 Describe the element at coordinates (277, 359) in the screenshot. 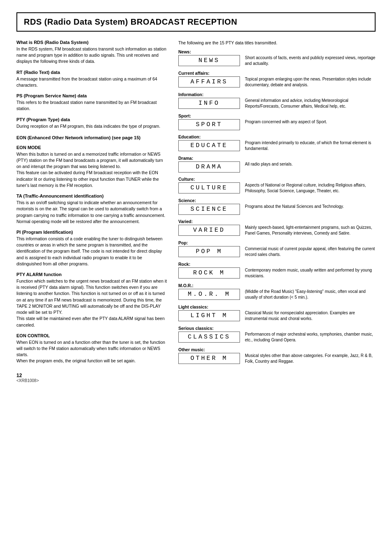

I see `pty-row: OTHER MMusical styles other than above c…` at that location.